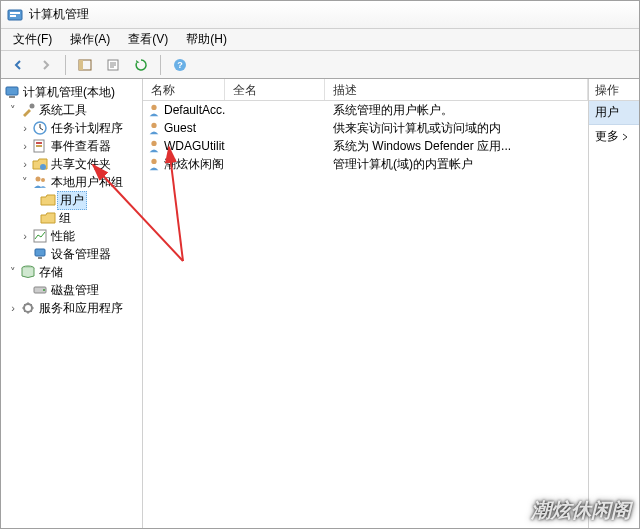  Describe the element at coordinates (614, 113) in the screenshot. I see `action-context: 用户` at that location.